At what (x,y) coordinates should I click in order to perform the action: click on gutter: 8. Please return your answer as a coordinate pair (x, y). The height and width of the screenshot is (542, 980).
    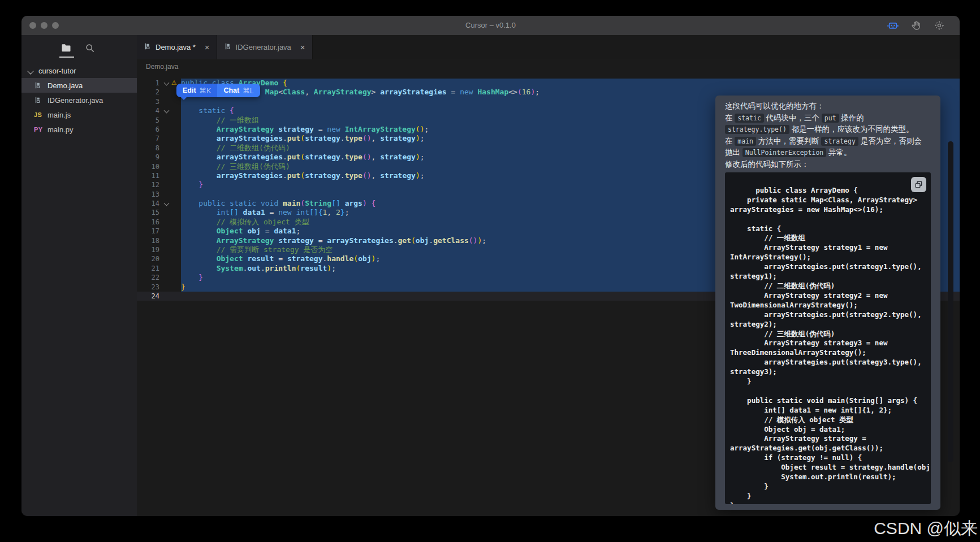
    Looking at the image, I should click on (159, 148).